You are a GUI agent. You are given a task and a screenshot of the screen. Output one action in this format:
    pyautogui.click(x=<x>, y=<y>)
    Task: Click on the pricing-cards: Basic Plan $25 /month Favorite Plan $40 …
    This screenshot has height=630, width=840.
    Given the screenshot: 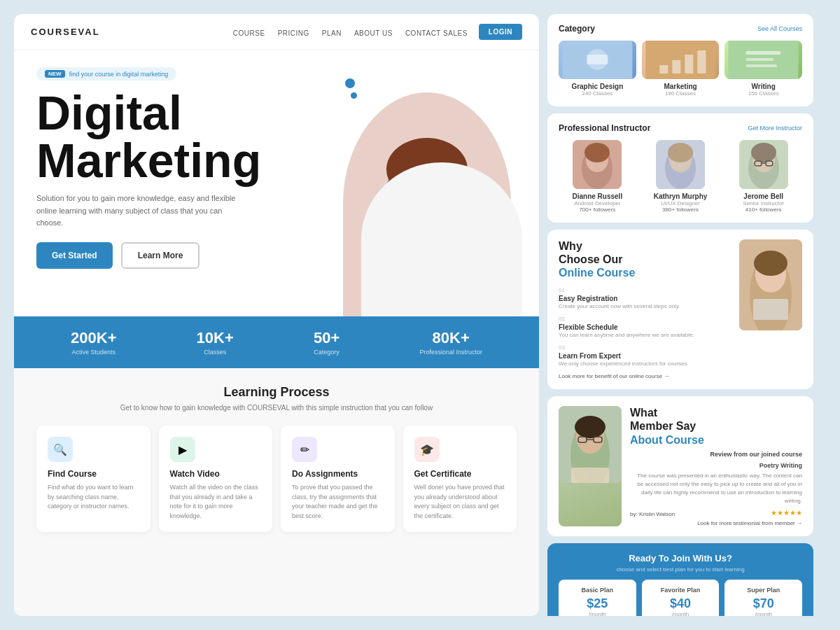 What is the action you would take?
    pyautogui.click(x=680, y=598)
    